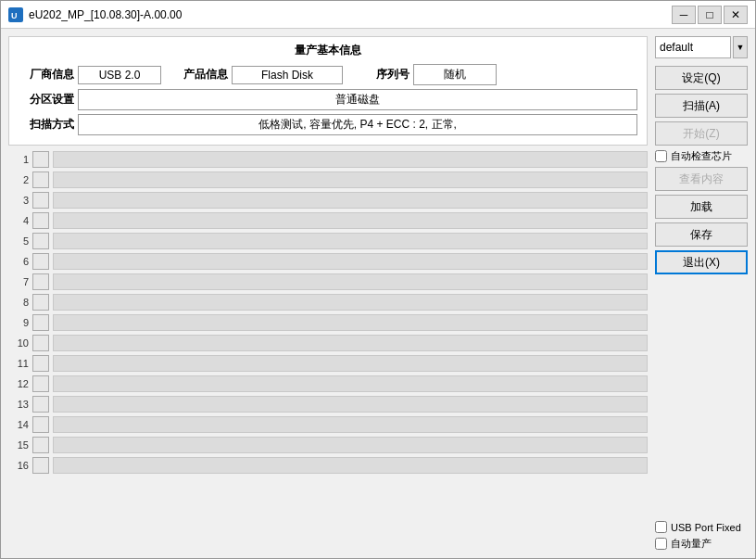  Describe the element at coordinates (328, 302) in the screenshot. I see `grid-row: 8` at that location.